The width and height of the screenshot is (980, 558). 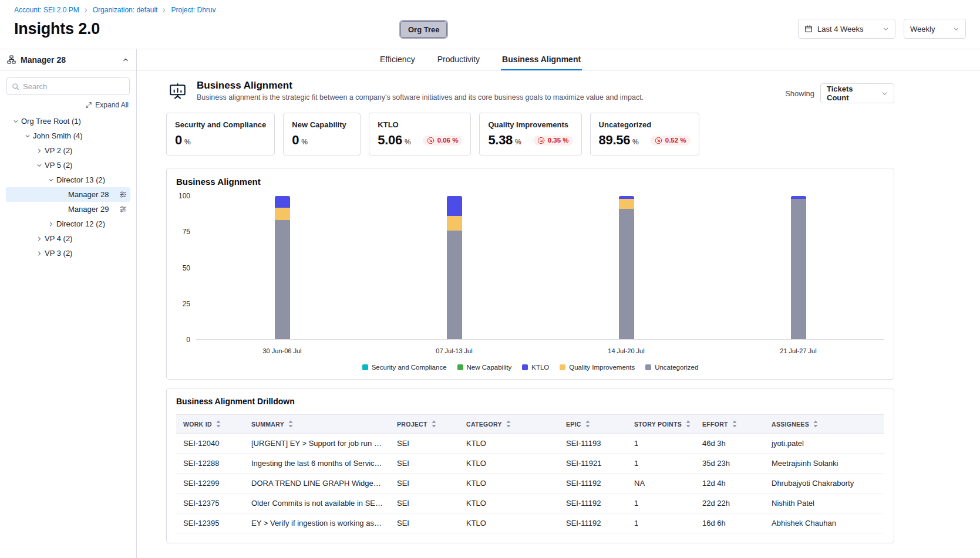 What do you see at coordinates (530, 134) in the screenshot?
I see `stats-row: Security and Compliance0%New Capability0…` at bounding box center [530, 134].